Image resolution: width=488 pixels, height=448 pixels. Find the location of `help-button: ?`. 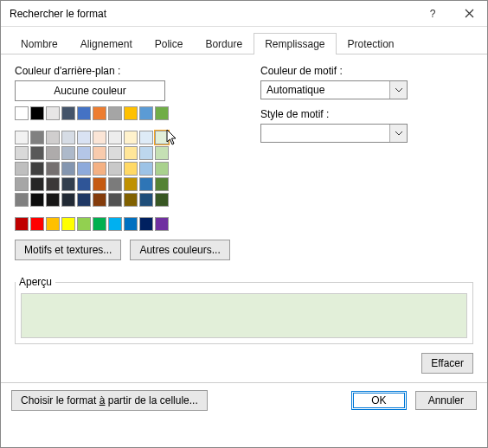

help-button: ? is located at coordinates (433, 14).